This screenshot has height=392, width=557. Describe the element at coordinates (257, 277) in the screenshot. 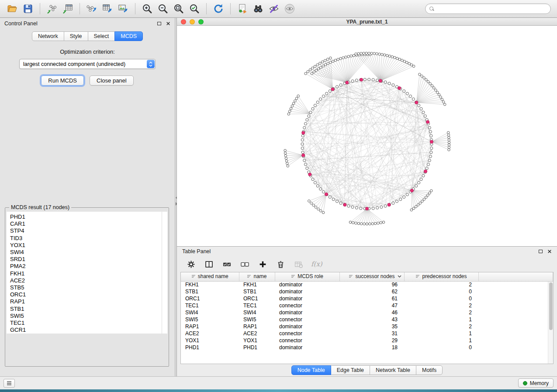

I see `column-header-name: name` at that location.